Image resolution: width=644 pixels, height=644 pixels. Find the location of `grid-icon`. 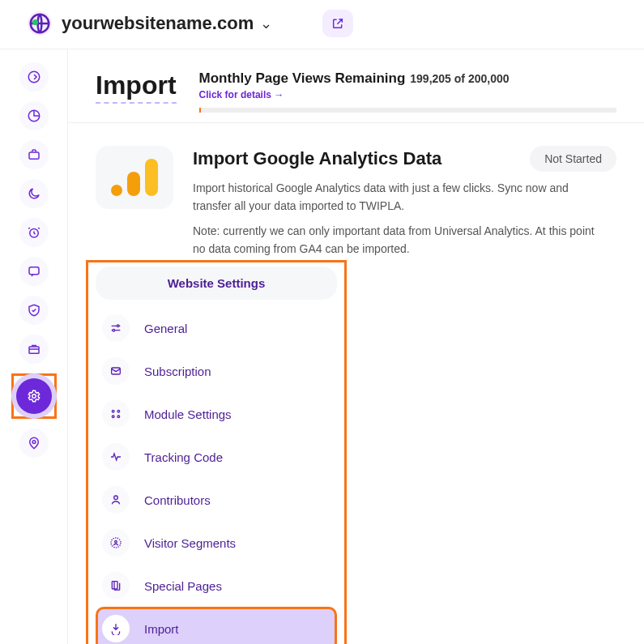

grid-icon is located at coordinates (116, 414).